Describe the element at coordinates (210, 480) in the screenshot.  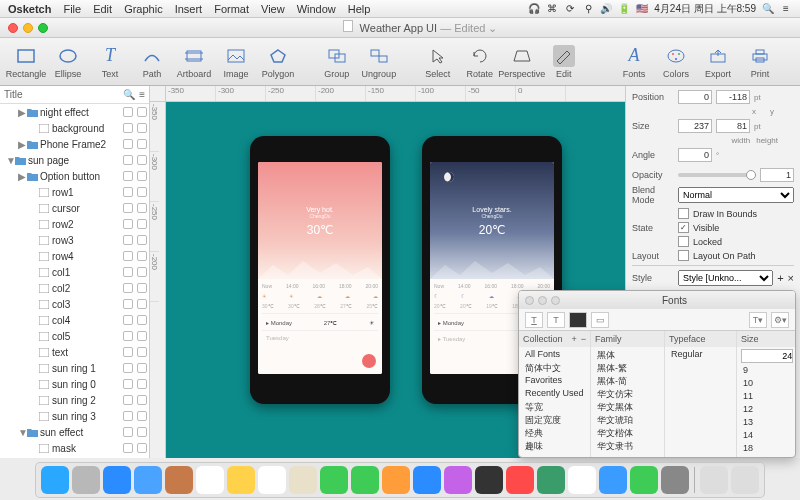
I see `dock-app-calendar` at that location.